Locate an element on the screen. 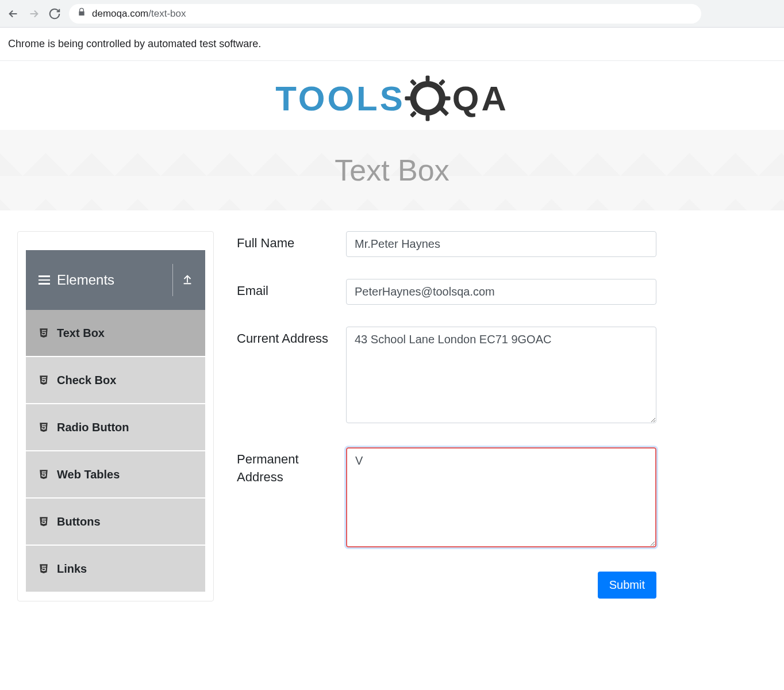  current-address-label: Current Address is located at coordinates (291, 337).